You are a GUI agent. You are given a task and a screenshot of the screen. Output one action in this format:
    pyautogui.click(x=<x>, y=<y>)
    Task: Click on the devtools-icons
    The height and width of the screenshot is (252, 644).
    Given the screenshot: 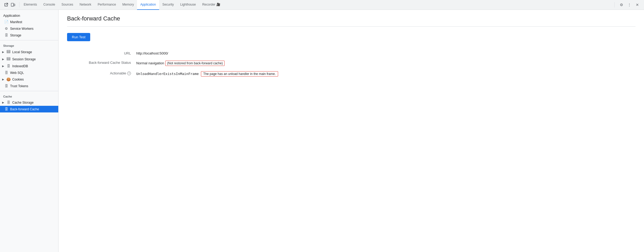 What is the action you would take?
    pyautogui.click(x=10, y=5)
    